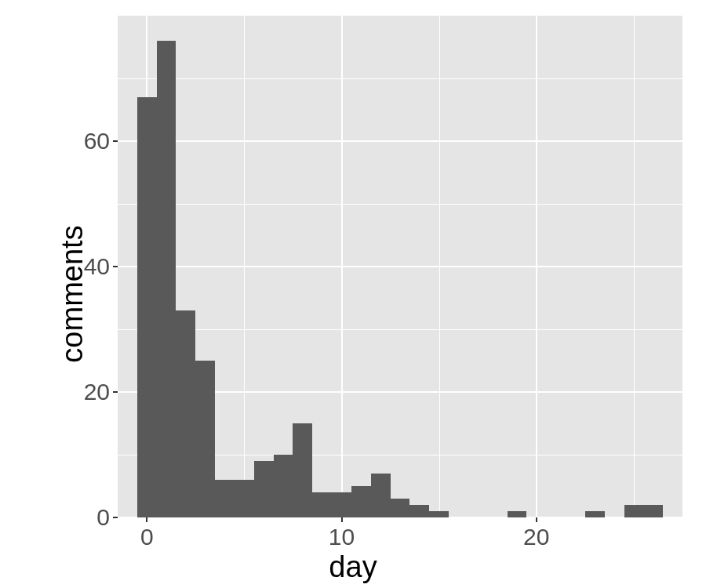  I want to click on y-tick-label: 60, so click(86, 141).